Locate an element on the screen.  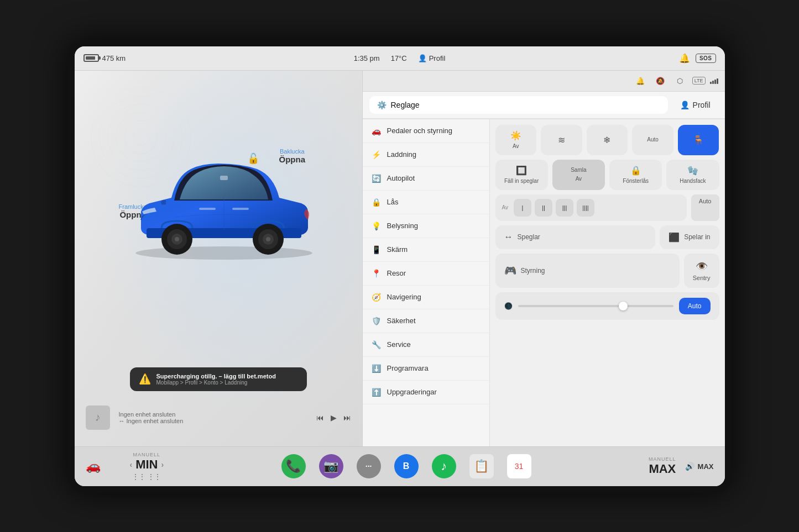
bell-top-icon: 🔕 is located at coordinates (660, 81).